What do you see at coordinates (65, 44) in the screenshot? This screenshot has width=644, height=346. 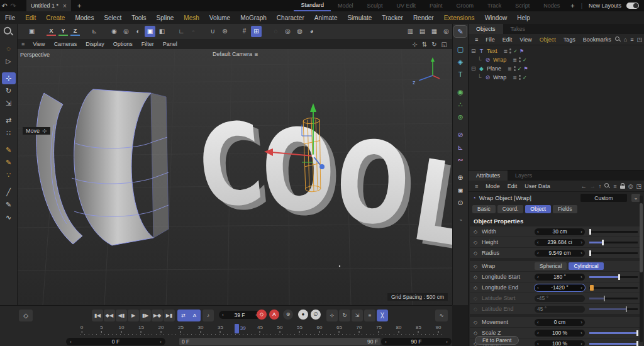 I see `vp-menu-cameras: Cameras` at bounding box center [65, 44].